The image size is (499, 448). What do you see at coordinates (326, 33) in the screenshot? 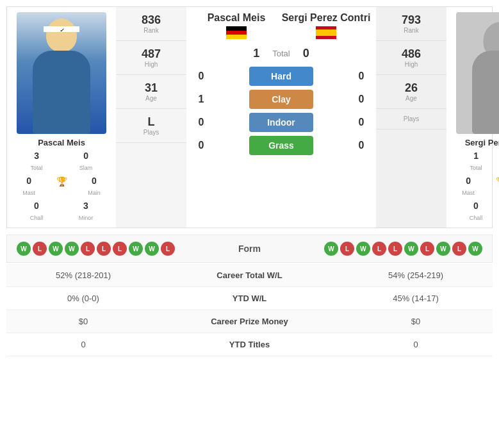
I see `spanish-flag-icon` at bounding box center [326, 33].